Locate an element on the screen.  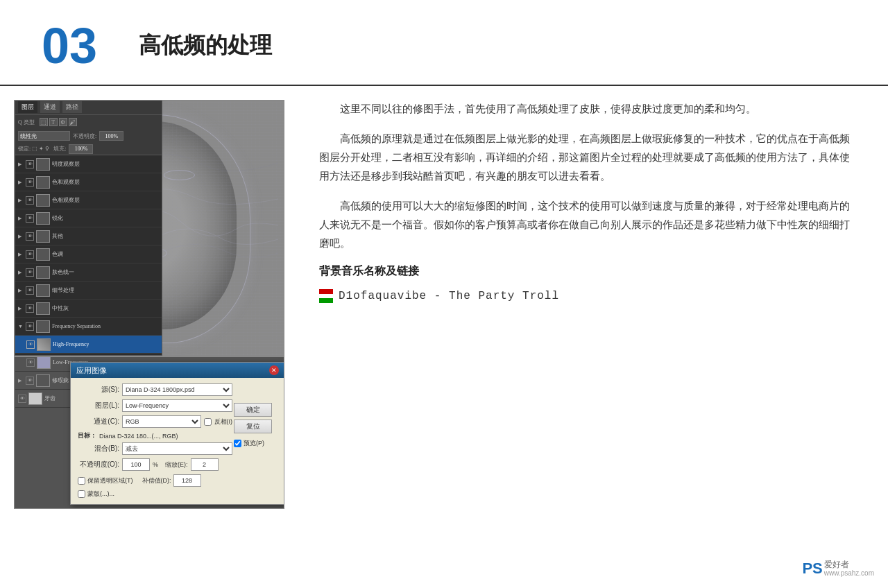
layer-name: 色调 is located at coordinates (58, 254).